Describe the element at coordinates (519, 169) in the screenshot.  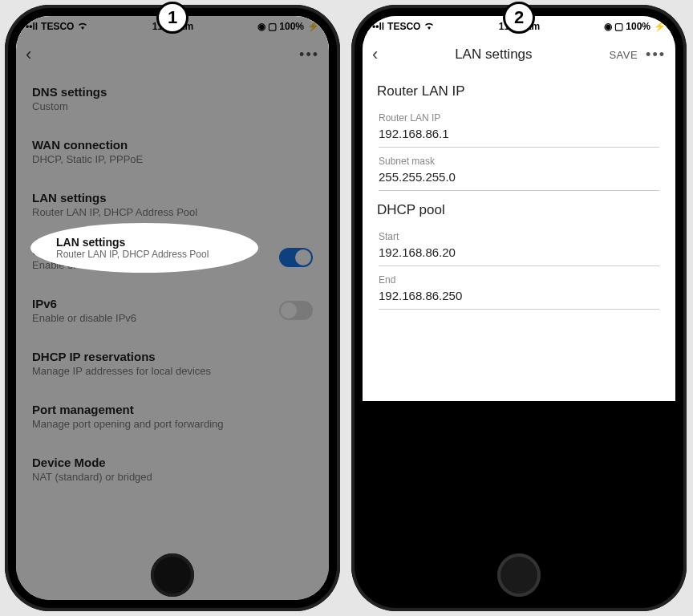
I see `field-subnet-mask: Subnet mask 255.255.255.0` at that location.